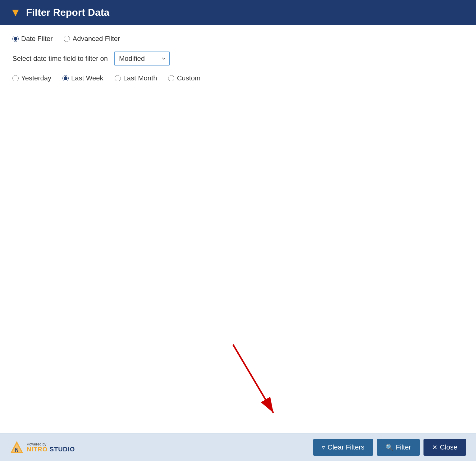 This screenshot has width=476, height=461. I want to click on advanced-filter-label: Advanced Filter, so click(96, 39).